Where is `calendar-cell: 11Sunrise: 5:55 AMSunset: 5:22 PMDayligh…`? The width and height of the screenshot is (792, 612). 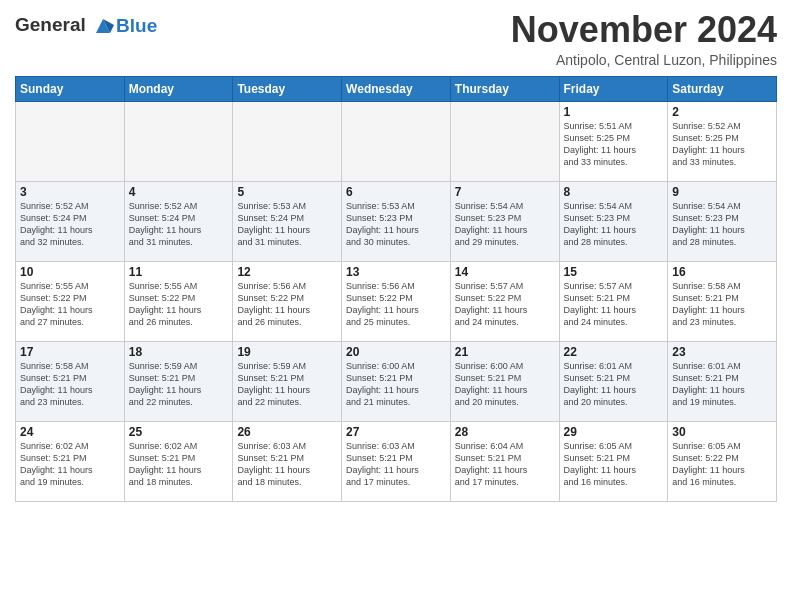 calendar-cell: 11Sunrise: 5:55 AMSunset: 5:22 PMDayligh… is located at coordinates (178, 301).